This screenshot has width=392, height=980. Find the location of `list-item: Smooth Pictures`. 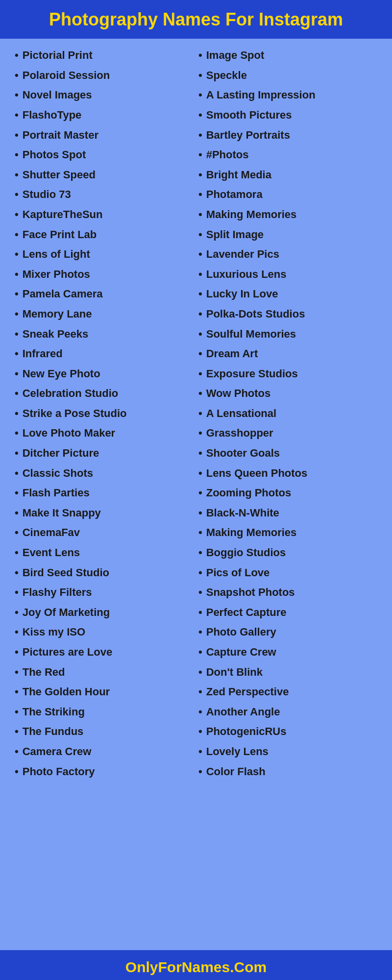

list-item: Smooth Pictures is located at coordinates (288, 116).